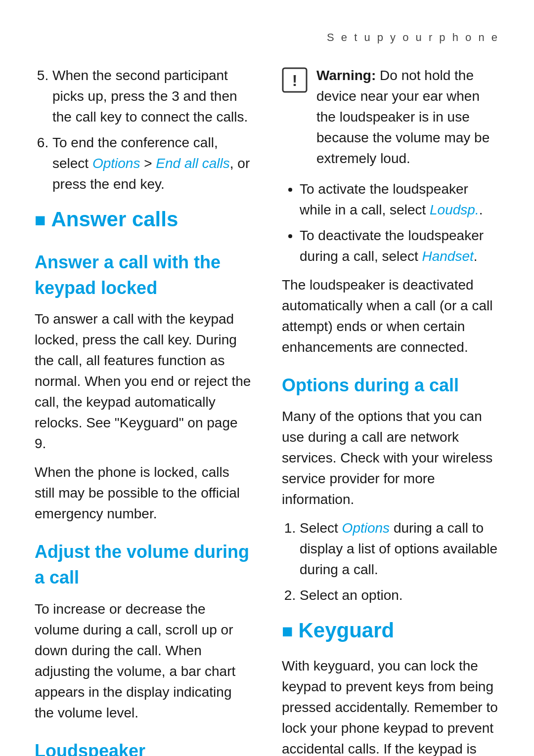 The width and height of the screenshot is (534, 756). What do you see at coordinates (400, 223) in the screenshot?
I see `loudspeaker-bullets: To activate the loudspeaker while in a c…` at bounding box center [400, 223].